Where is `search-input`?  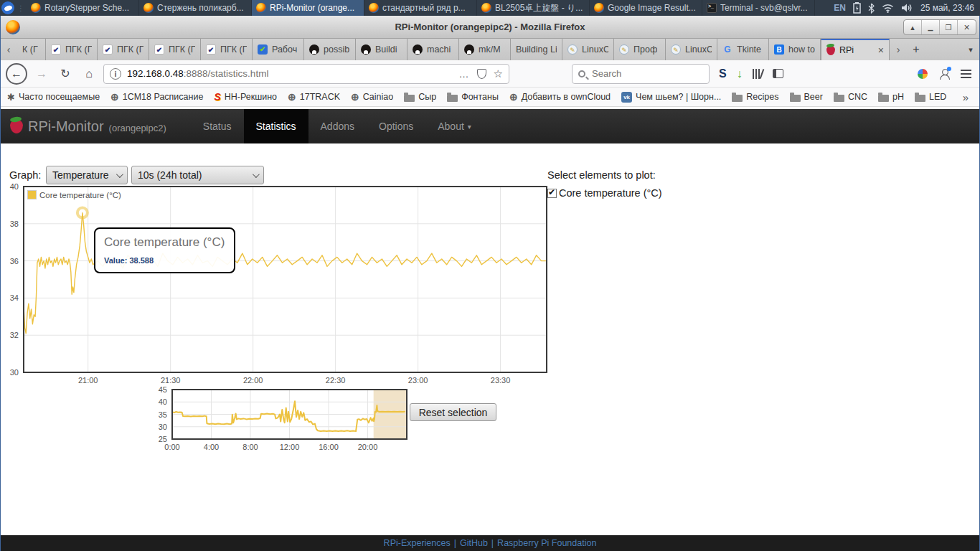
search-input is located at coordinates (637, 73).